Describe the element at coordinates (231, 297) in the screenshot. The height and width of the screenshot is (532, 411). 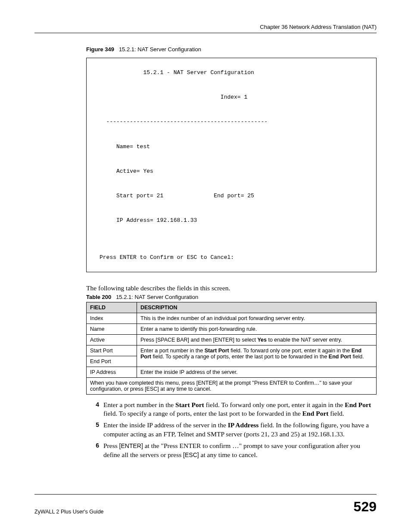
I see `table-caption: Table 200 15.2.1: NAT Server Configurati…` at that location.